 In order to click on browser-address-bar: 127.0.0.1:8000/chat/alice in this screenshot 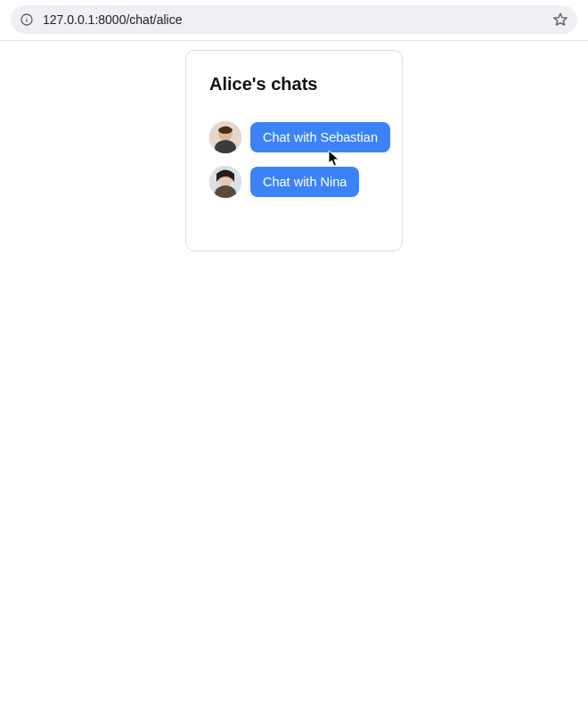, I will do `click(294, 21)`.